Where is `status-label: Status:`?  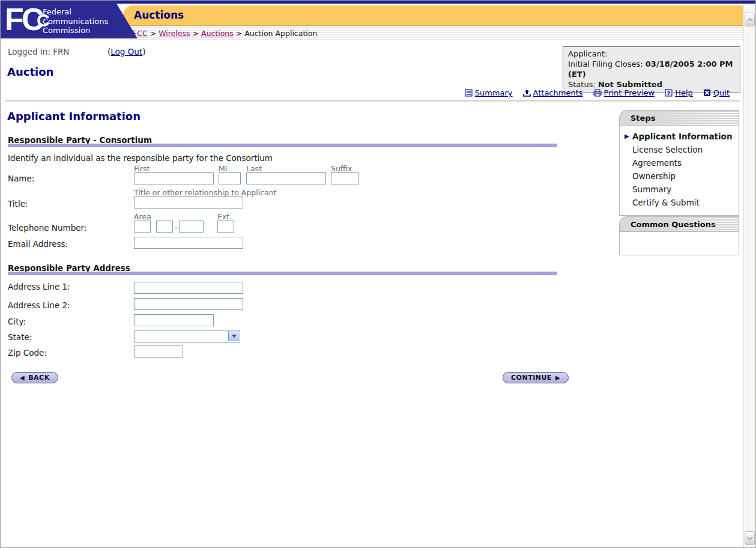
status-label: Status: is located at coordinates (582, 84).